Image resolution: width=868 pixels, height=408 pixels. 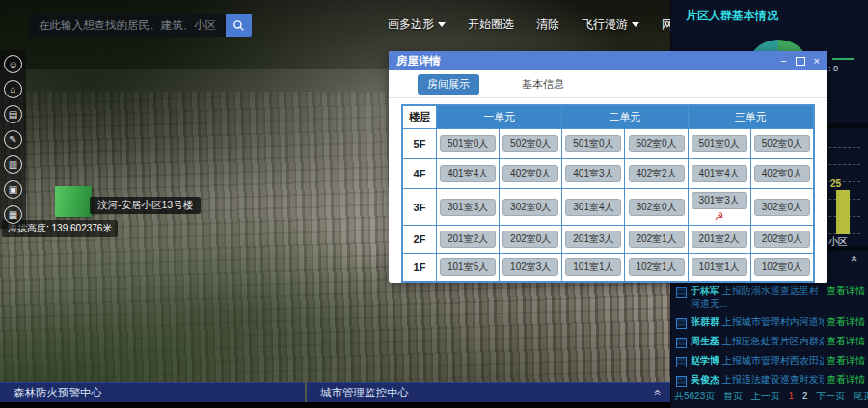 I want to click on column-header-unit-2: 二单元, so click(x=625, y=118).